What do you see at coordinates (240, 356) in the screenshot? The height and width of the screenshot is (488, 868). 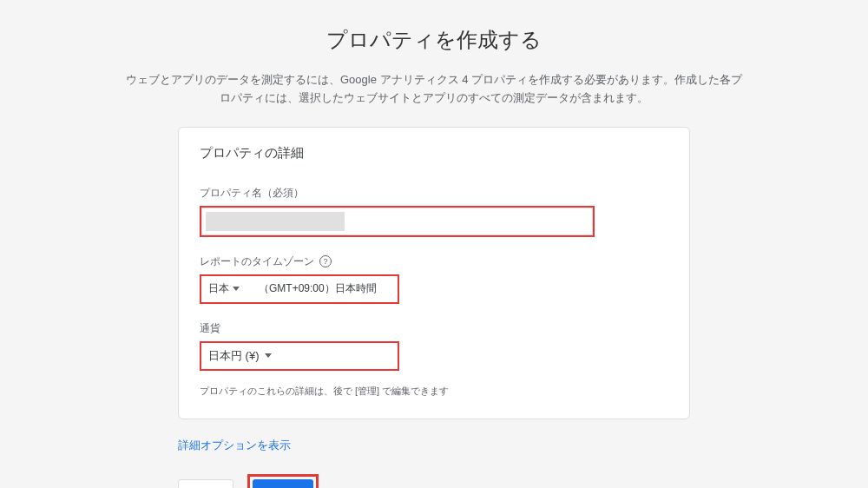 I see `currency-select: 日本円 (¥)` at bounding box center [240, 356].